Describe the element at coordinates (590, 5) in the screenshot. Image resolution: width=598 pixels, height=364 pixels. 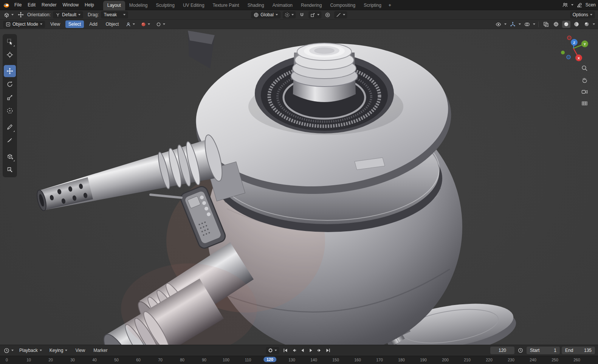
I see `scene-name: Scen` at that location.